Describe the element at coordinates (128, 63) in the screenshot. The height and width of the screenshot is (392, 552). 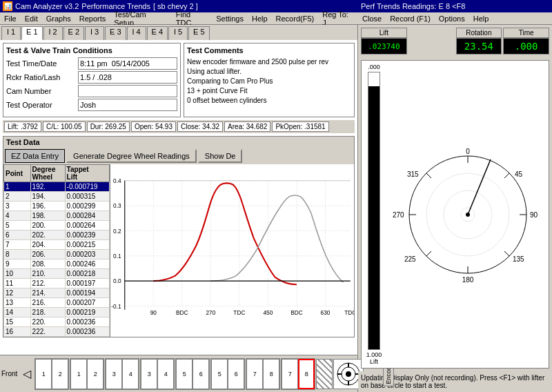
I see `input-test-time` at that location.